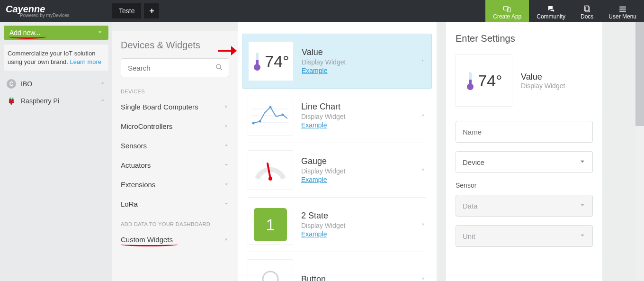 This screenshot has width=644, height=281. I want to click on ibo-icon: C, so click(11, 84).